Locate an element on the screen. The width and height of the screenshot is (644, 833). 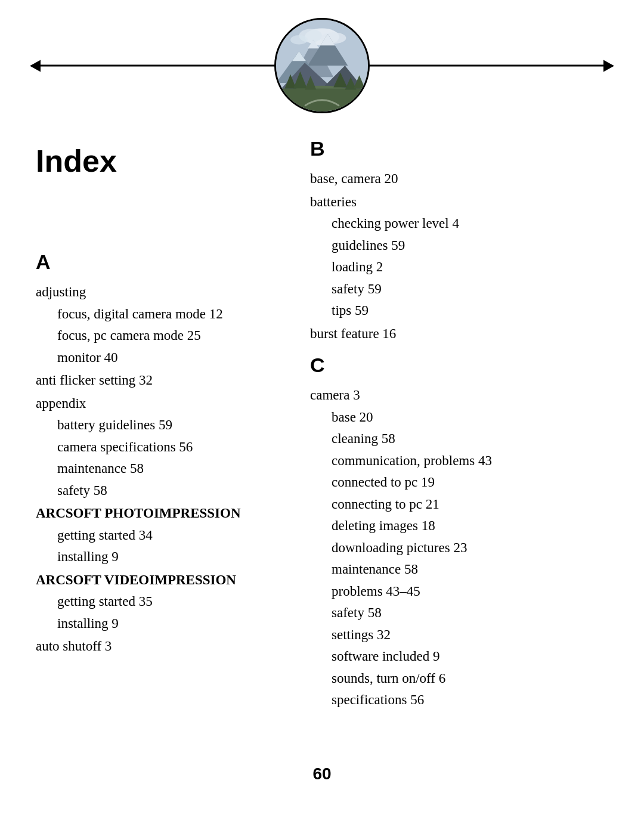
list-item: communication, problems 43 is located at coordinates (459, 462).